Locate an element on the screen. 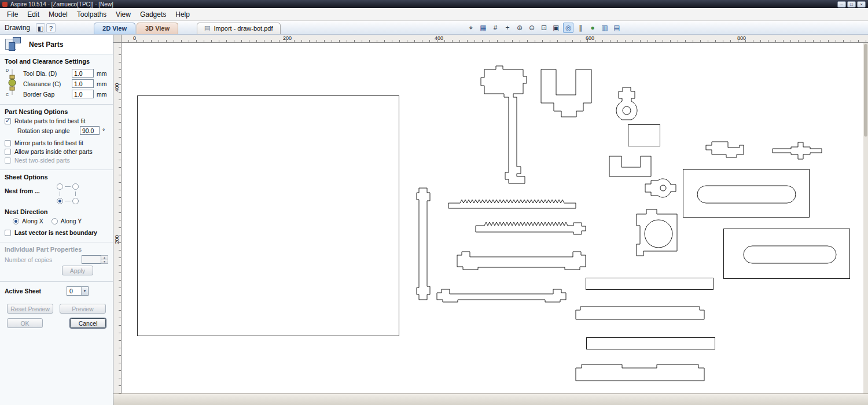 The width and height of the screenshot is (868, 405). preview-button: Preview is located at coordinates (83, 309).